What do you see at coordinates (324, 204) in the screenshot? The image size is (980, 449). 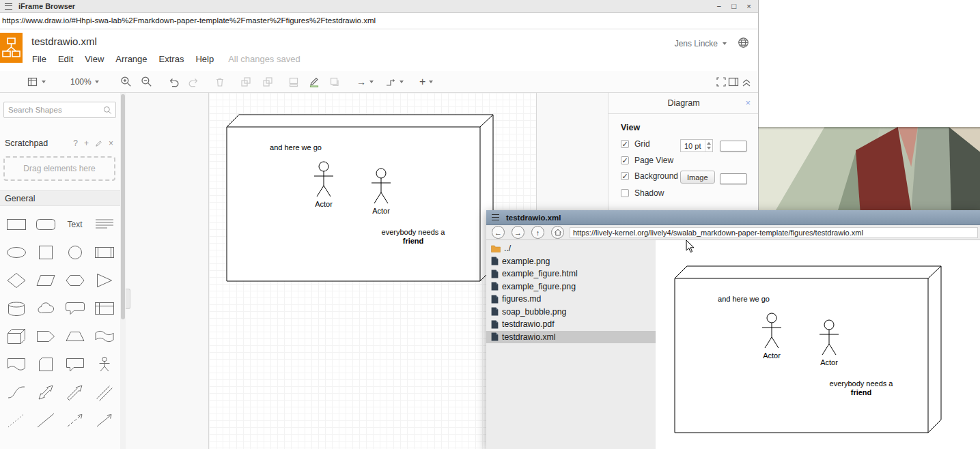 I see `actor1-label: Actor` at bounding box center [324, 204].